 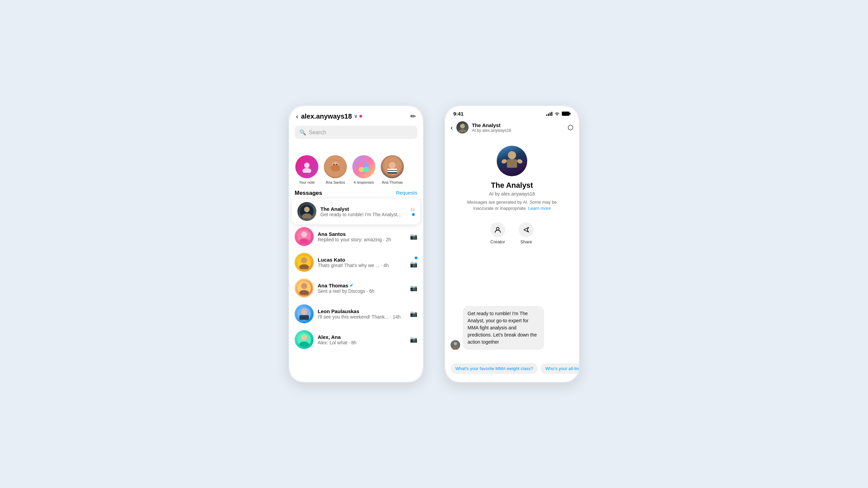 What do you see at coordinates (407, 193) in the screenshot?
I see `requests-link: Requests` at bounding box center [407, 193].